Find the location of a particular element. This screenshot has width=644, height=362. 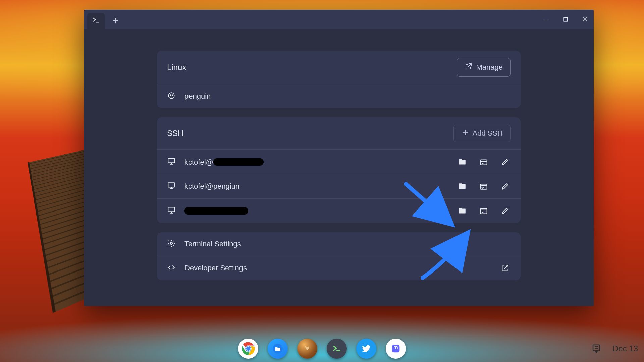

ssh-connection-row: kctofel@pengiun is located at coordinates (339, 186).